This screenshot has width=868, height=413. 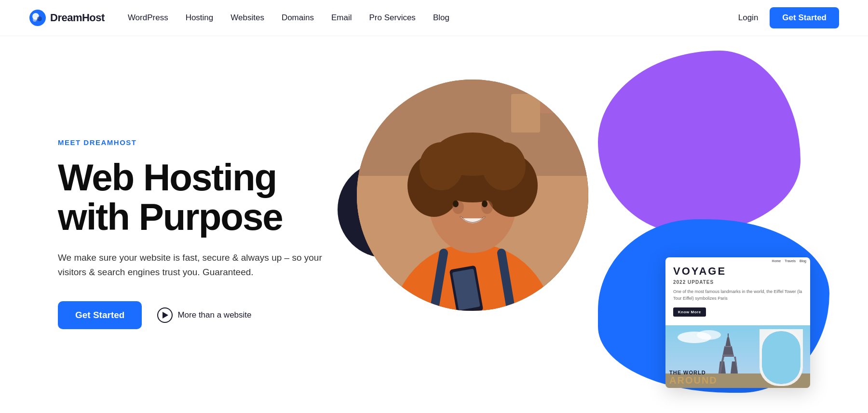 I want to click on nav-item-wordpress: WordPress, so click(x=148, y=18).